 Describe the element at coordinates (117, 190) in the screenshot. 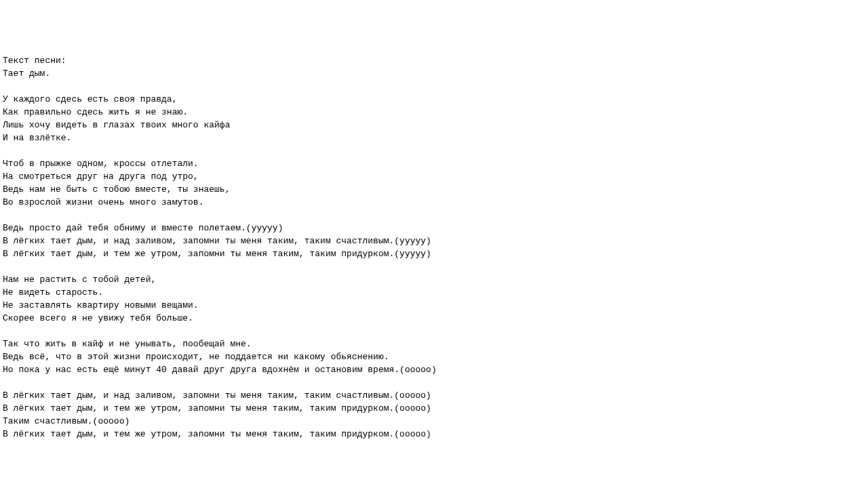

I see `lyric-line: Ведь нам не быть с тобою вместе, ты знае…` at that location.